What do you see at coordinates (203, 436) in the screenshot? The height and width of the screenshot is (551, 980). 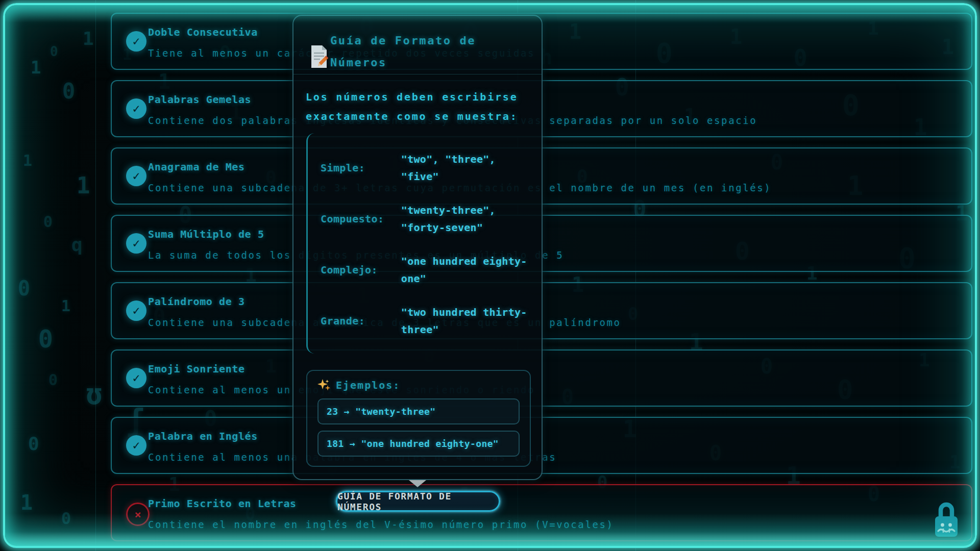 I see `rule-title: Palabra en Inglés` at bounding box center [203, 436].